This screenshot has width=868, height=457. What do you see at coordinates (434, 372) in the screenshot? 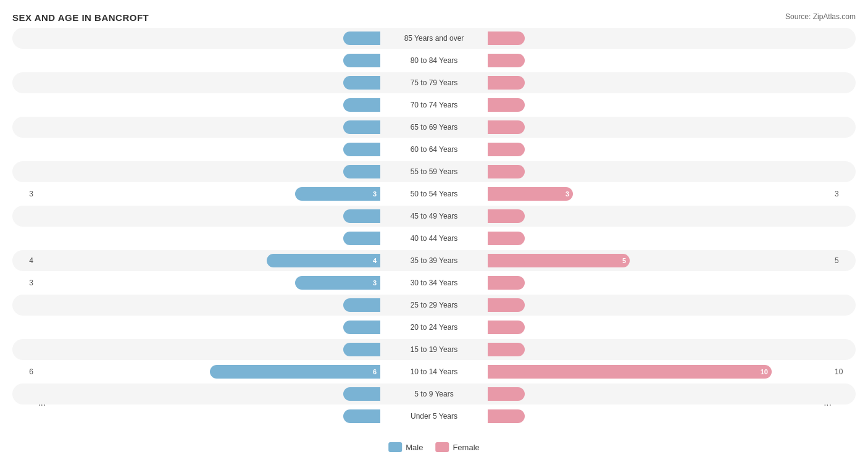
I see `chart-row: 6 6 10 to 14 Years 10 10` at bounding box center [434, 372].